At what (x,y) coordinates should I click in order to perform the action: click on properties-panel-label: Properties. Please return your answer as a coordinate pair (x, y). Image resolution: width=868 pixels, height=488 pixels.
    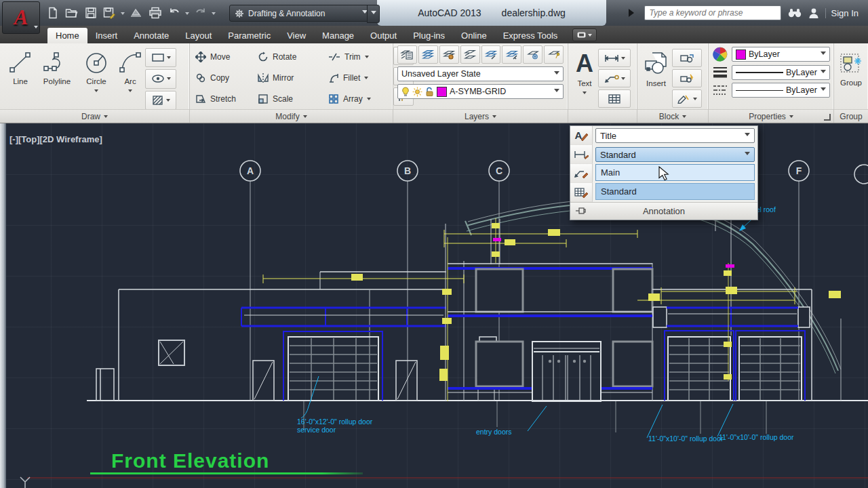
    Looking at the image, I should click on (771, 116).